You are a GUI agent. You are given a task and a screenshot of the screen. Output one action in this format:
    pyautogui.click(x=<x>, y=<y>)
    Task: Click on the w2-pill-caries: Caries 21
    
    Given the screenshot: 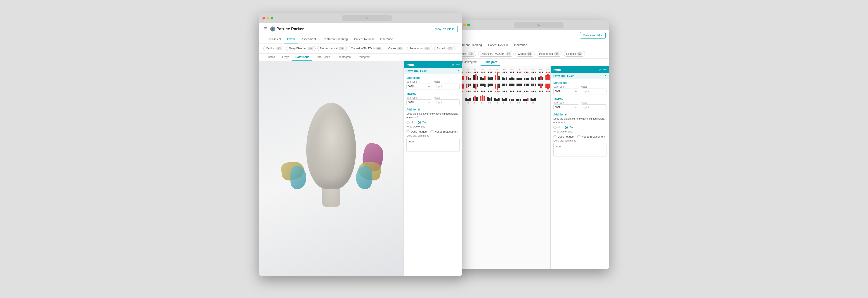 What is the action you would take?
    pyautogui.click(x=525, y=54)
    